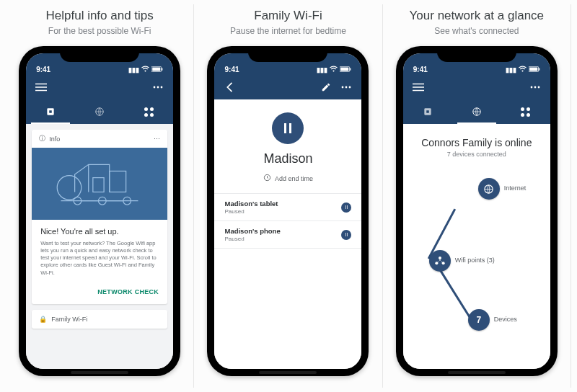 The height and width of the screenshot is (392, 577). What do you see at coordinates (267, 179) in the screenshot?
I see `clock-icon` at bounding box center [267, 179].